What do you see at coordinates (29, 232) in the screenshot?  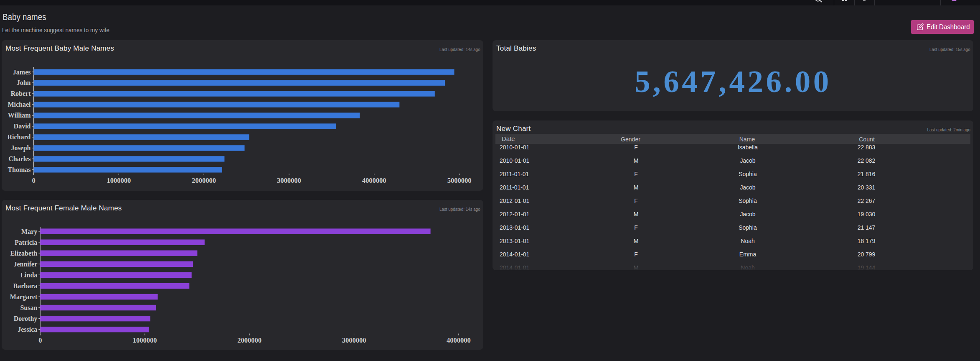 I see `svg-text: Mary` at bounding box center [29, 232].